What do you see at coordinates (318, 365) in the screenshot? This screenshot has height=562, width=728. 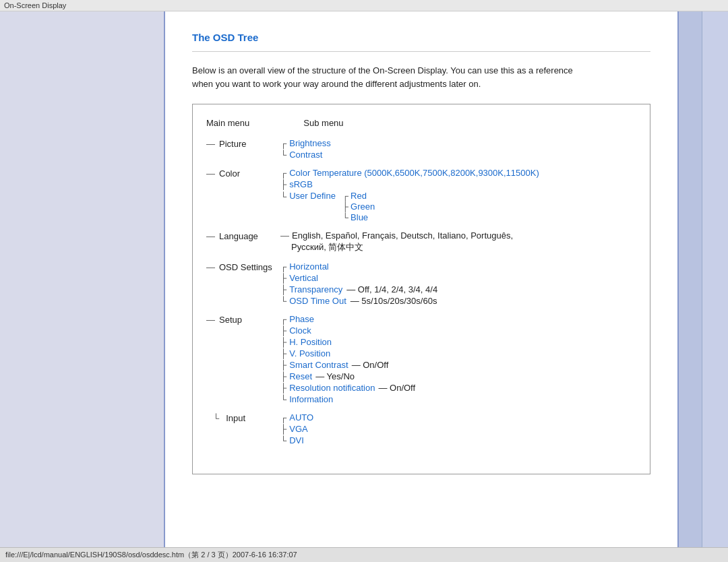 I see `sub-smart-contrast: Smart Contrast` at bounding box center [318, 365].